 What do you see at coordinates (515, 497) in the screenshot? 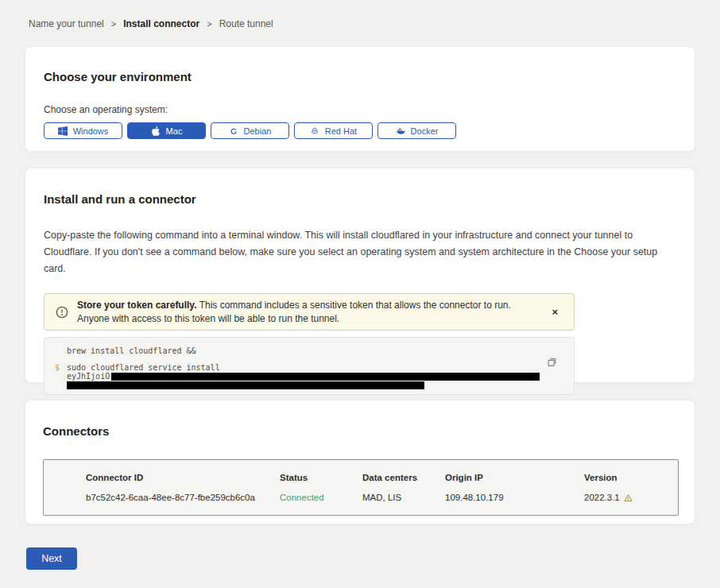
I see `origin-ip-value: 109.48.10.179` at bounding box center [515, 497].